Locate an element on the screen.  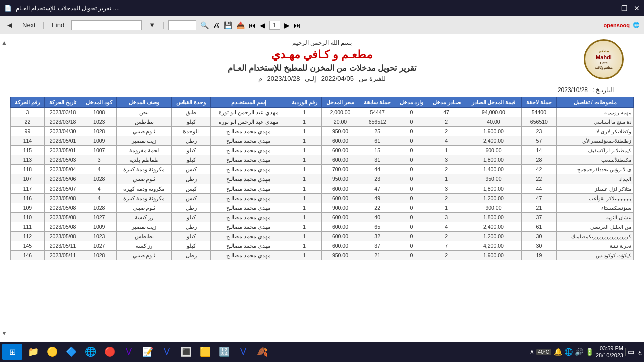
maximize-button: ❐ is located at coordinates (624, 8).